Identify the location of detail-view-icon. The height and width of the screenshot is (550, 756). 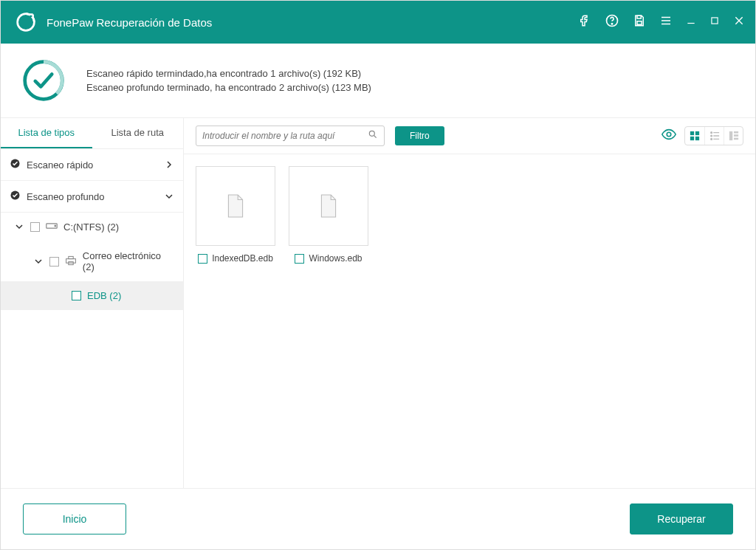
(733, 136).